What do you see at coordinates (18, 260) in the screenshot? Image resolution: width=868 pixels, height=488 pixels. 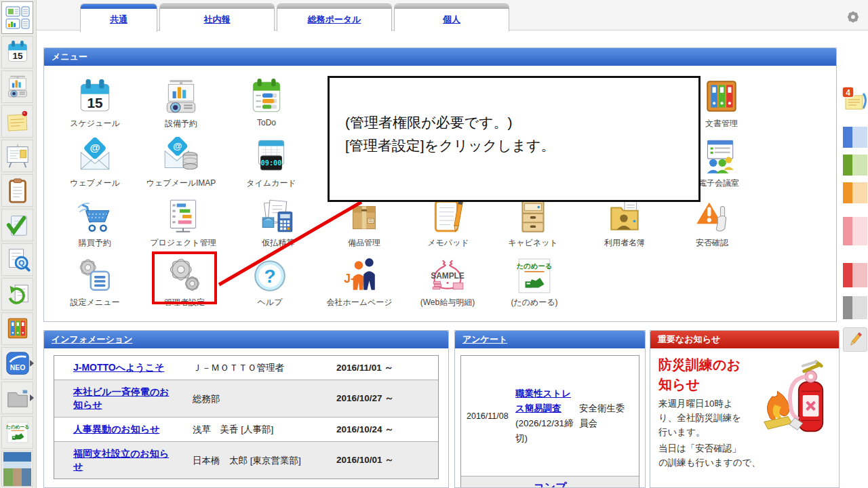 I see `sidebar-item-document-search: Q` at bounding box center [18, 260].